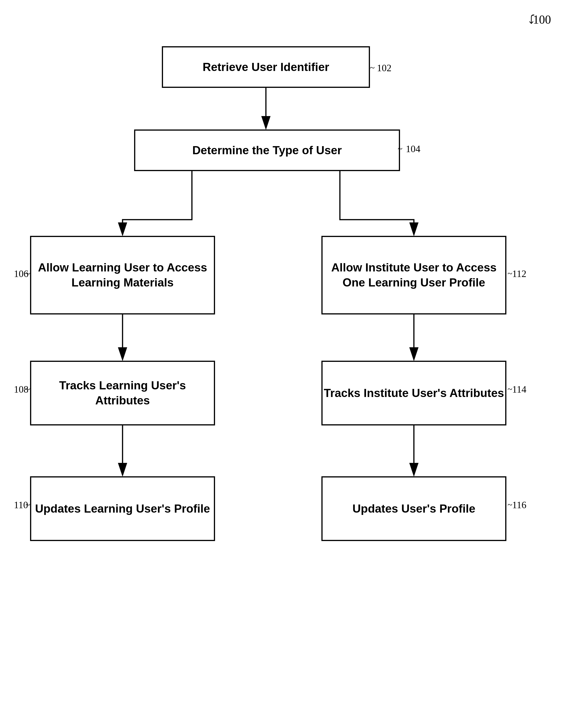 The image size is (588, 720). I want to click on box-tracks-learning: Tracks Learning User's Attributes, so click(123, 393).